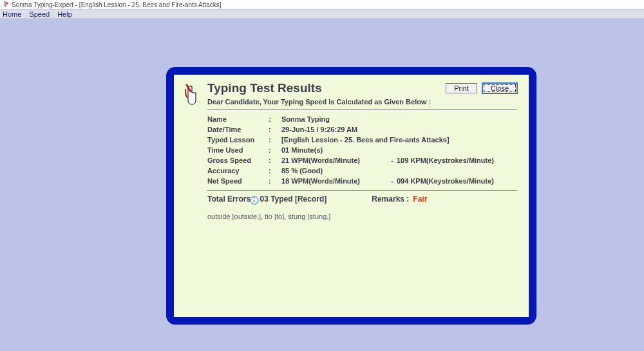  I want to click on menu-help: Help, so click(64, 14).